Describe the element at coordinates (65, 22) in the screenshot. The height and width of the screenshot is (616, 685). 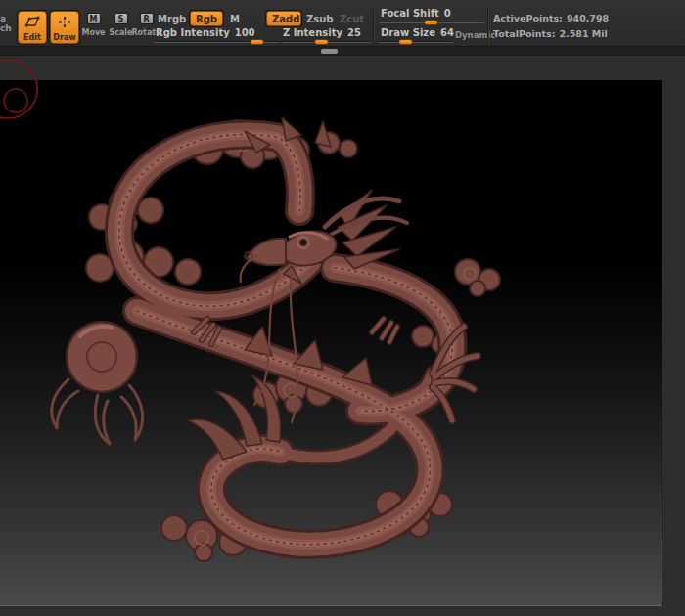
I see `draw-crosshair-icon` at that location.